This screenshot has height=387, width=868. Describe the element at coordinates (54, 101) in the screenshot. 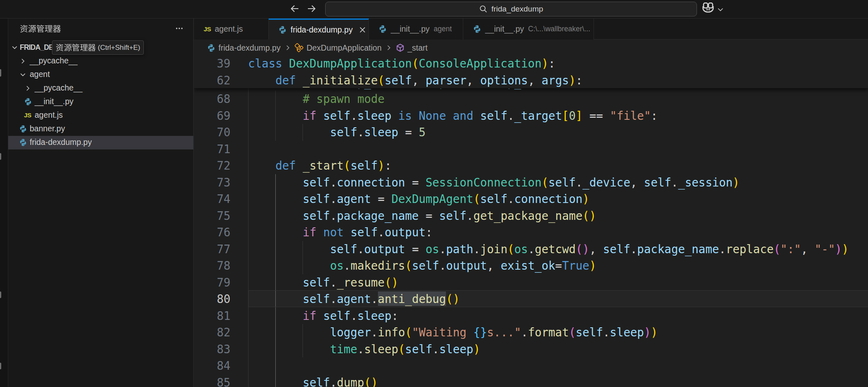

I see `tree-item-label: __init__.py` at that location.